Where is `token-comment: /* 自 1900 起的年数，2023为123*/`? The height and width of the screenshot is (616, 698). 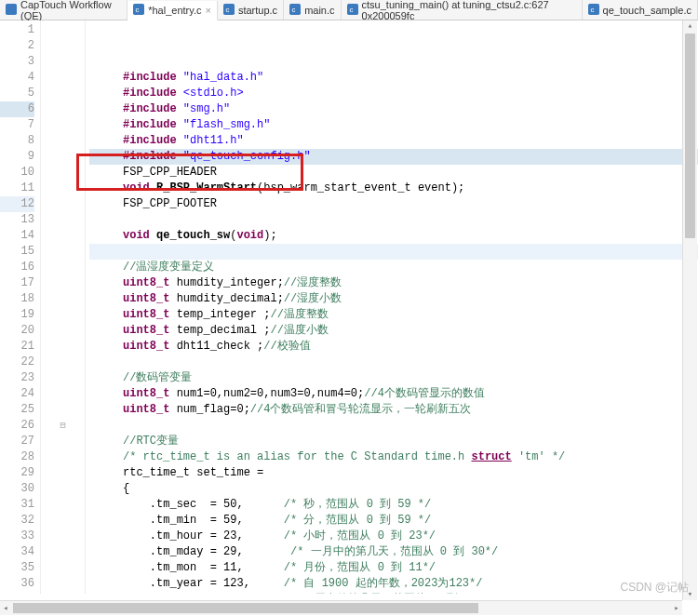
token-comment: /* 自 1900 起的年数，2023为123*/ is located at coordinates (383, 583).